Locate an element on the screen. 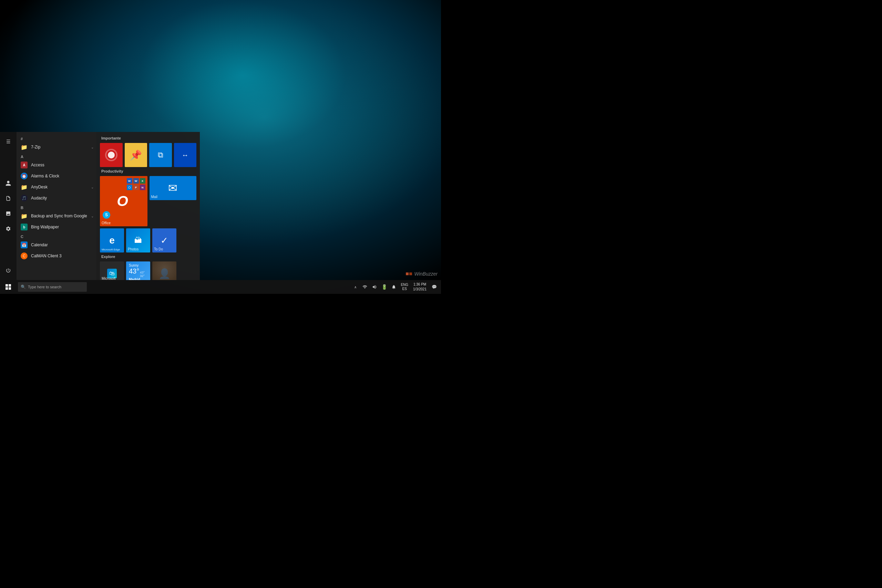 Image resolution: width=882 pixels, height=588 pixels. app-item-7zip: 📁 7-Zip ⌄ is located at coordinates (56, 147).